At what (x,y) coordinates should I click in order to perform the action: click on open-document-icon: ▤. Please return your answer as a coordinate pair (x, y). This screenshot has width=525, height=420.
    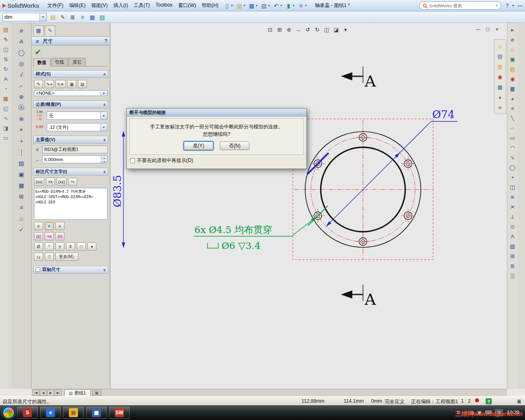
    Looking at the image, I should click on (240, 6).